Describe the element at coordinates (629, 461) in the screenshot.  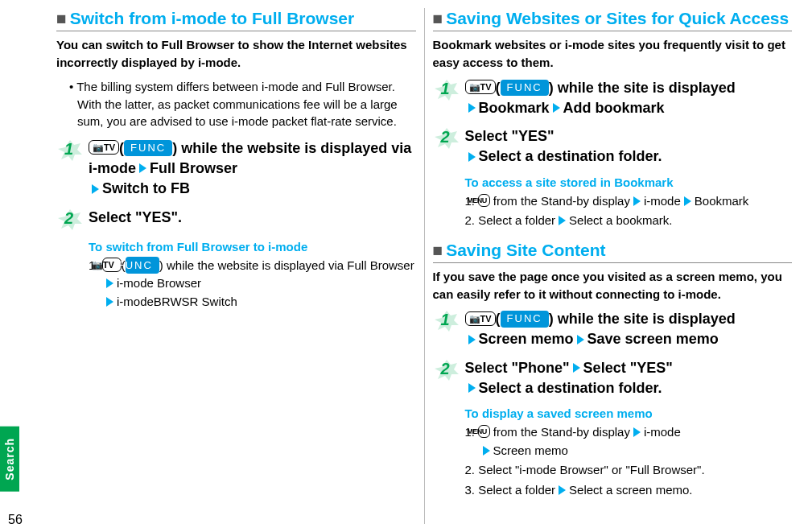
I see `sub-list: 1. MENU from the Stand-by displayi-mode …` at that location.